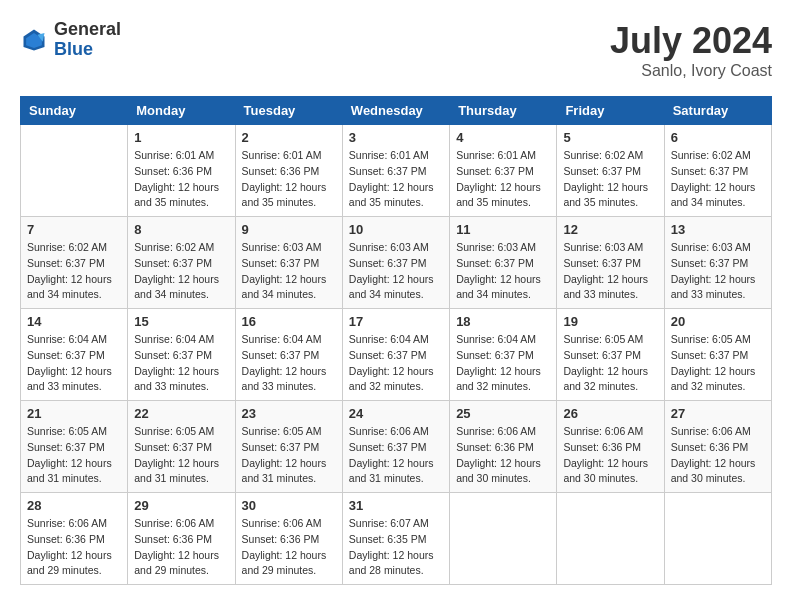 This screenshot has height=612, width=792. Describe the element at coordinates (396, 180) in the screenshot. I see `day-info: Sunrise: 6:01 AM Sunset: 6:37 PM Dayligh…` at that location.